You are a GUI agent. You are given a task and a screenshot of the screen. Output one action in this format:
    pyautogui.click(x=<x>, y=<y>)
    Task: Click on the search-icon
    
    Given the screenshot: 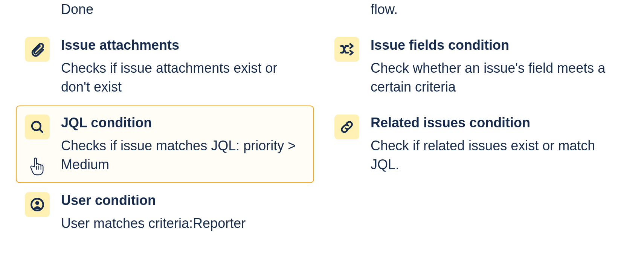 What is the action you would take?
    pyautogui.click(x=37, y=127)
    